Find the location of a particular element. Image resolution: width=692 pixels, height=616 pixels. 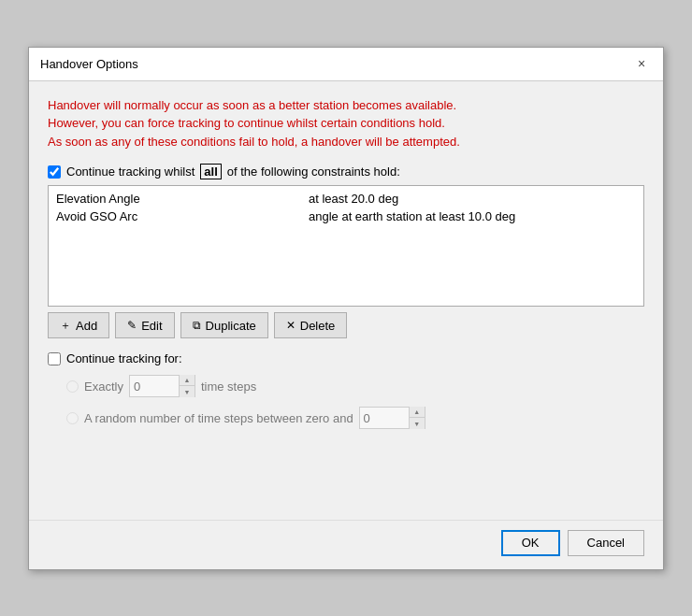

constraint-header: Continue tracking whilst all of the foll… is located at coordinates (346, 172).